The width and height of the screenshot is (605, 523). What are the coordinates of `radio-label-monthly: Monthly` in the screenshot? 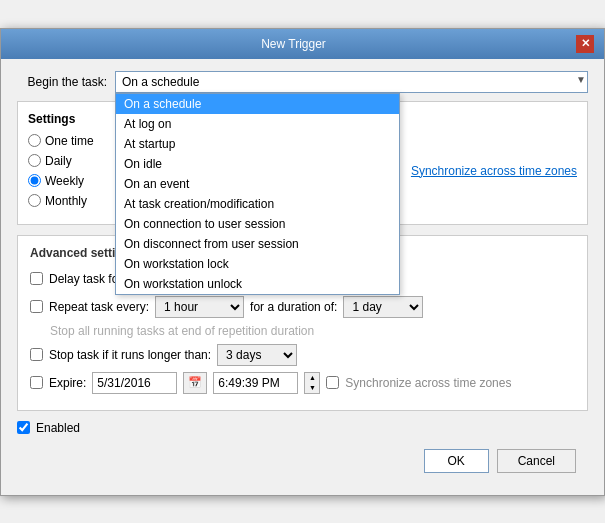 It's located at (66, 201).